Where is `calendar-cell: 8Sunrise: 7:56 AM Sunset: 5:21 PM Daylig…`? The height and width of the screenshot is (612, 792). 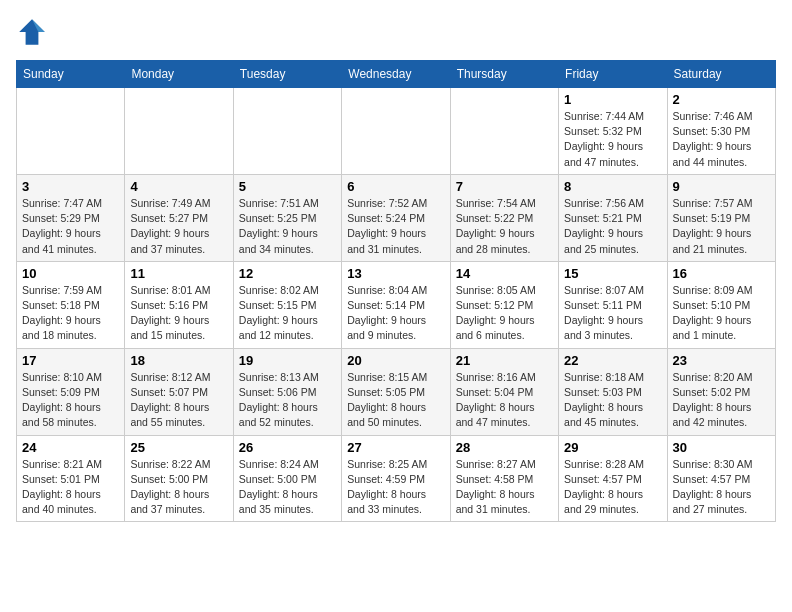 calendar-cell: 8Sunrise: 7:56 AM Sunset: 5:21 PM Daylig… is located at coordinates (613, 218).